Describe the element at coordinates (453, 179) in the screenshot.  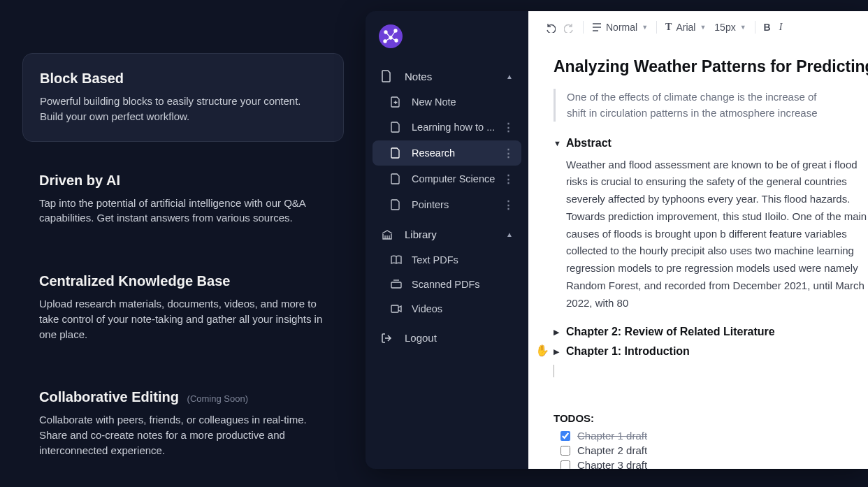
I see `sidebar-item-label: Computer Science` at that location.